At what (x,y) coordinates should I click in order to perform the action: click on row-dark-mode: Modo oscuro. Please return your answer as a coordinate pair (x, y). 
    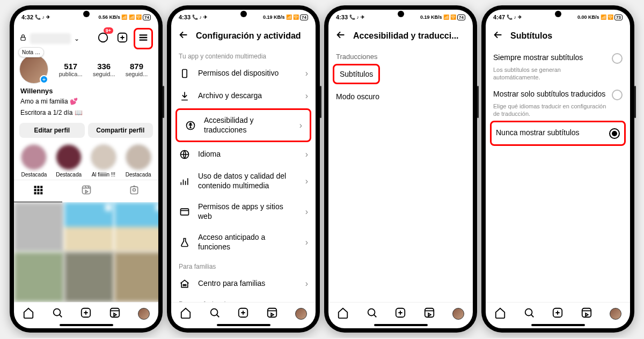
    Looking at the image, I should click on (400, 97).